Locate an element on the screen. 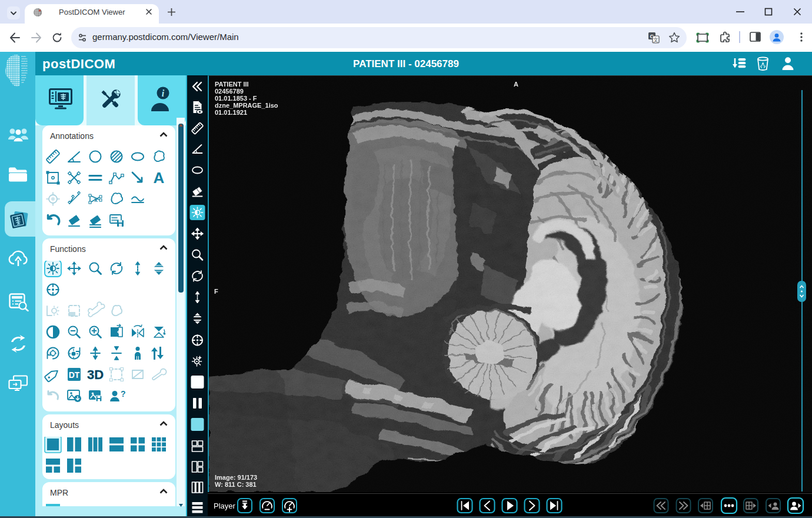 Image resolution: width=812 pixels, height=518 pixels. svg-text: i is located at coordinates (164, 93).